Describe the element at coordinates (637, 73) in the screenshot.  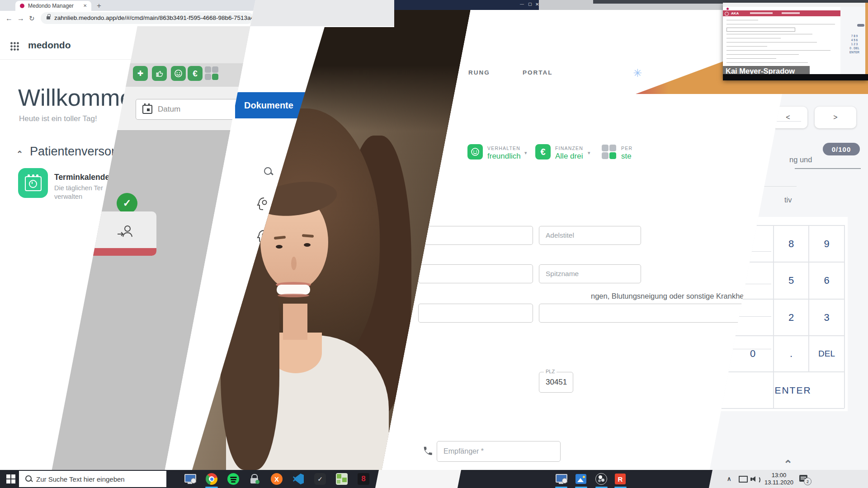
I see `spinner-icon: ✳` at that location.